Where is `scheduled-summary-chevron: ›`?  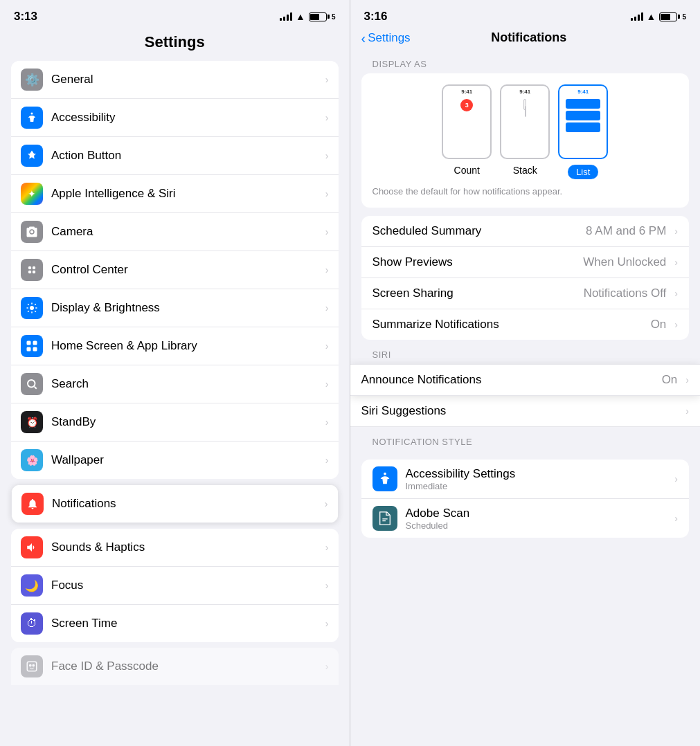 scheduled-summary-chevron: › is located at coordinates (676, 231).